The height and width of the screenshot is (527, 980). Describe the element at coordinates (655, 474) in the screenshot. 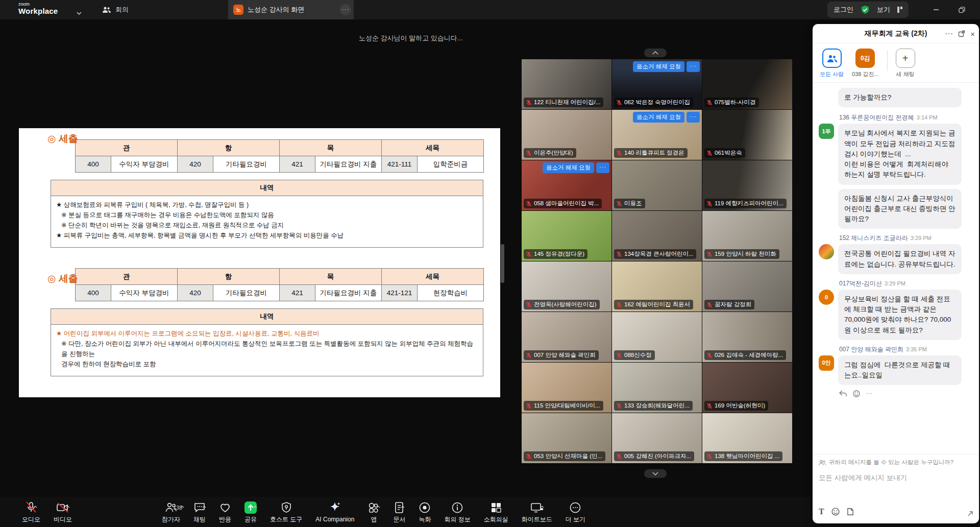

I see `gallery-collapse-down-button` at that location.